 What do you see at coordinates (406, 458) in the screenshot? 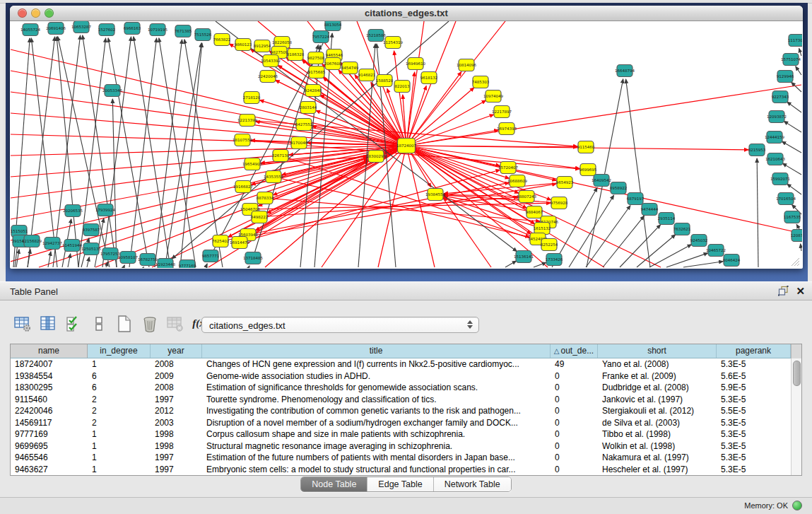
I see `table-row: 946554611997Estimation of the future num…` at bounding box center [406, 458].